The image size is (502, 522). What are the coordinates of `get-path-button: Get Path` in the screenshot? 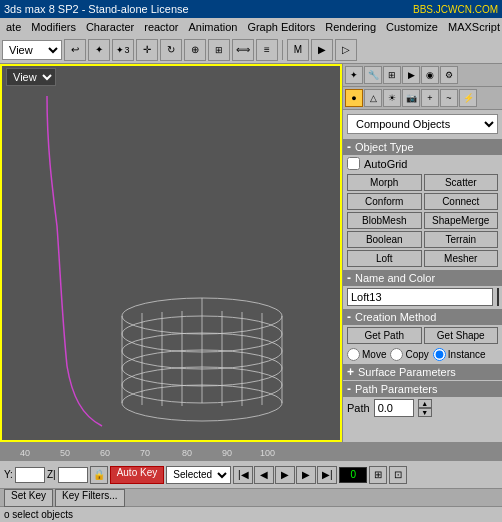 It's located at (384, 336).